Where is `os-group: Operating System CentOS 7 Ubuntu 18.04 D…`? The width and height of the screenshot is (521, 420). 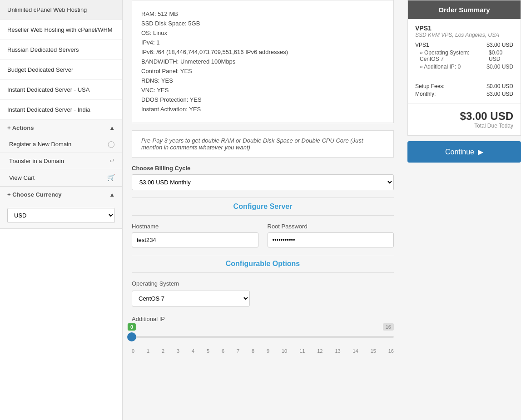
os-group: Operating System CentOS 7 Ubuntu 18.04 D… is located at coordinates (263, 293).